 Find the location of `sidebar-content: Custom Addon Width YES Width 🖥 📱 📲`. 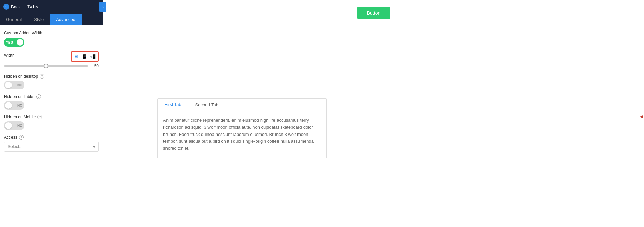

sidebar-content: Custom Addon Width YES Width 🖥 📱 📲 is located at coordinates (51, 126).